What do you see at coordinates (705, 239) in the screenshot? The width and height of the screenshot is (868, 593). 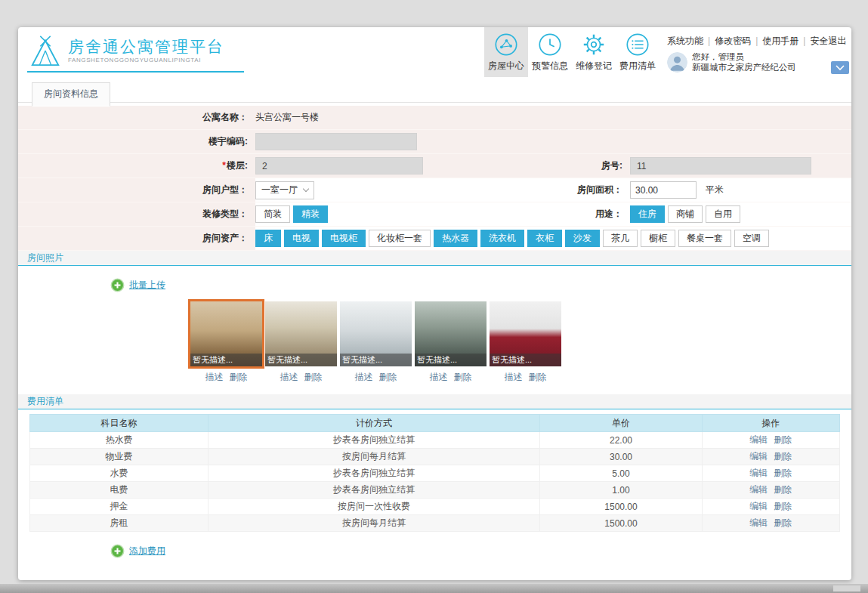 I see `asset-option-button: 餐桌一套` at bounding box center [705, 239].